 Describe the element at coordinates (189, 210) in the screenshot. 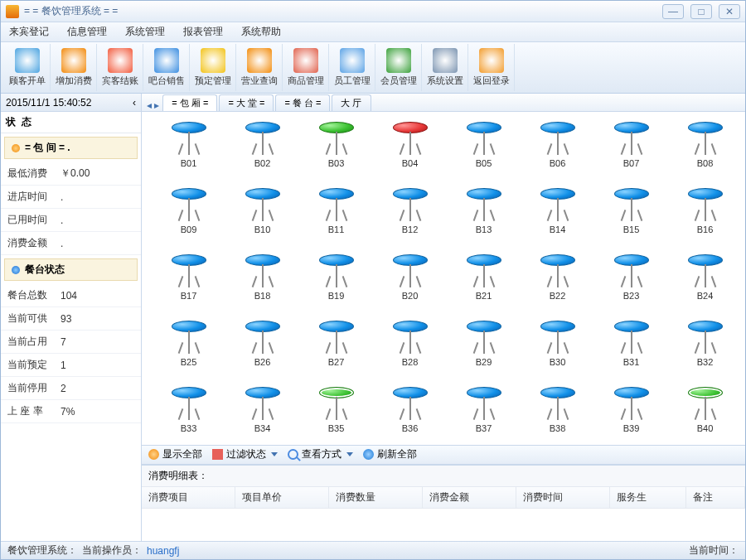

I see `table-B09: B09` at that location.